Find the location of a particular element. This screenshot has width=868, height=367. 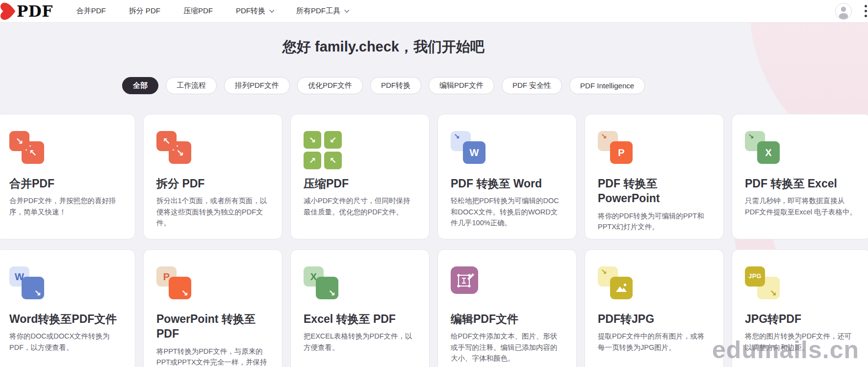

filter-pill-6: 编辑PDF文件 is located at coordinates (461, 85).